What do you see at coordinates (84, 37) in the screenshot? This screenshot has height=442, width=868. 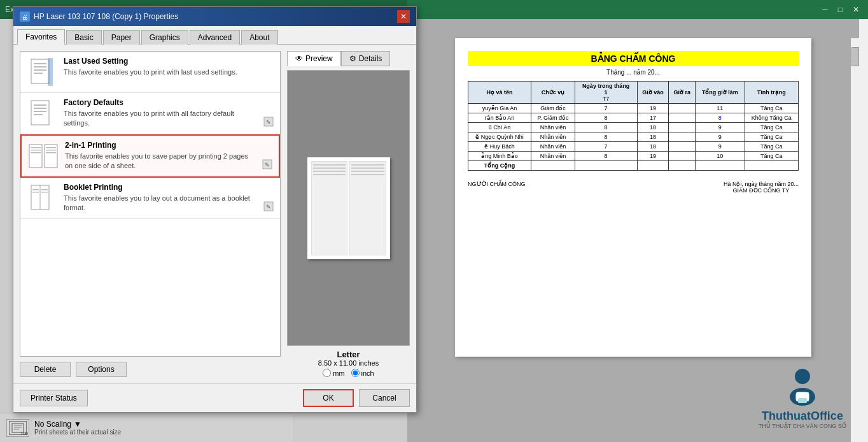 I see `tab-basic: Basic` at bounding box center [84, 37].